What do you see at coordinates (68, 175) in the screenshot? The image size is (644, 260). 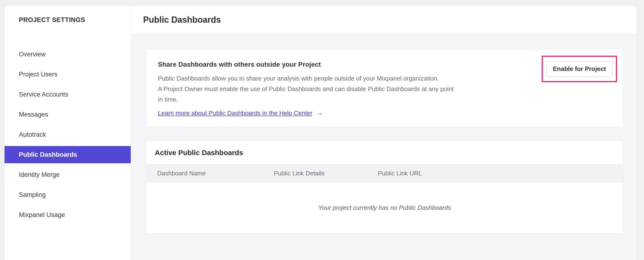 I see `sidebar-item-identity-merge: Identity Merge` at bounding box center [68, 175].